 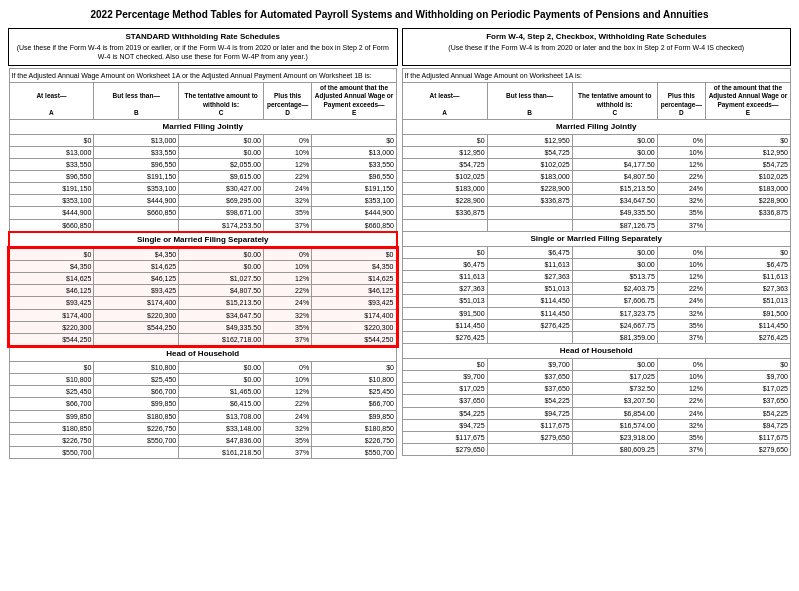 I want to click on right-col-c-header: The tentative amount to withhold is:C, so click(x=614, y=100).